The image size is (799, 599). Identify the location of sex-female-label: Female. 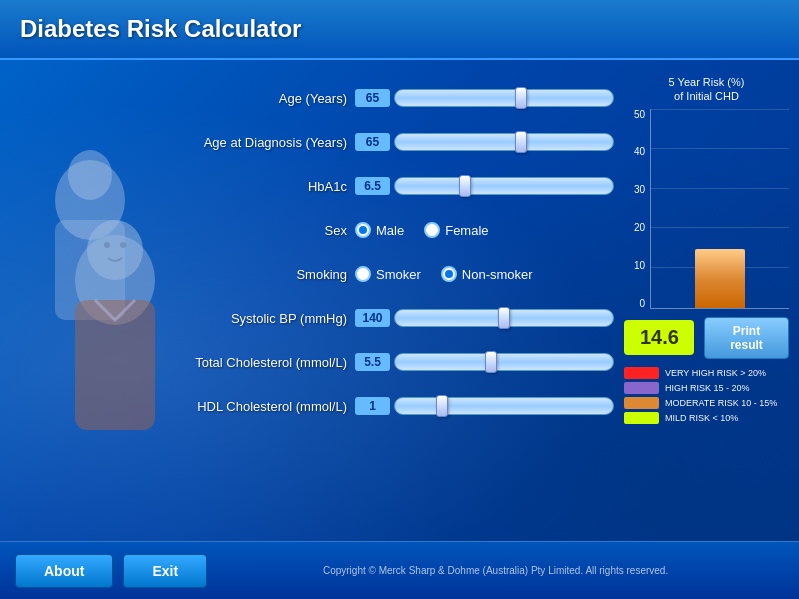
(466, 230).